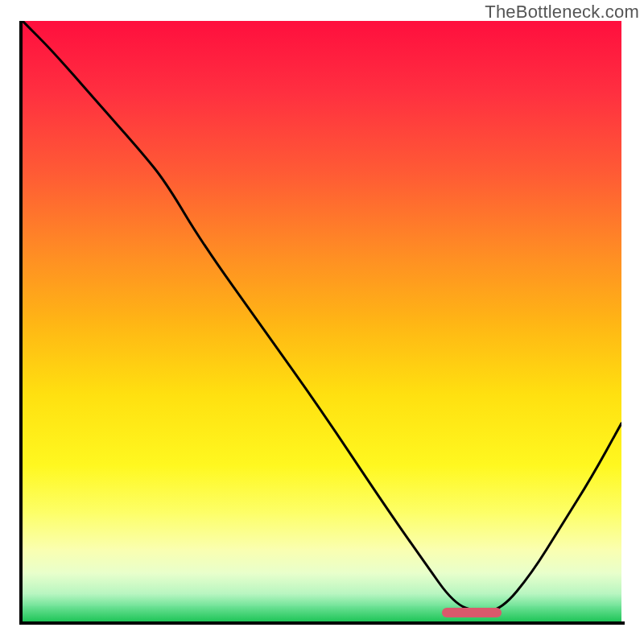 The height and width of the screenshot is (644, 644). Describe the element at coordinates (562, 12) in the screenshot. I see `watermark-text: TheBottleneck.com` at that location.